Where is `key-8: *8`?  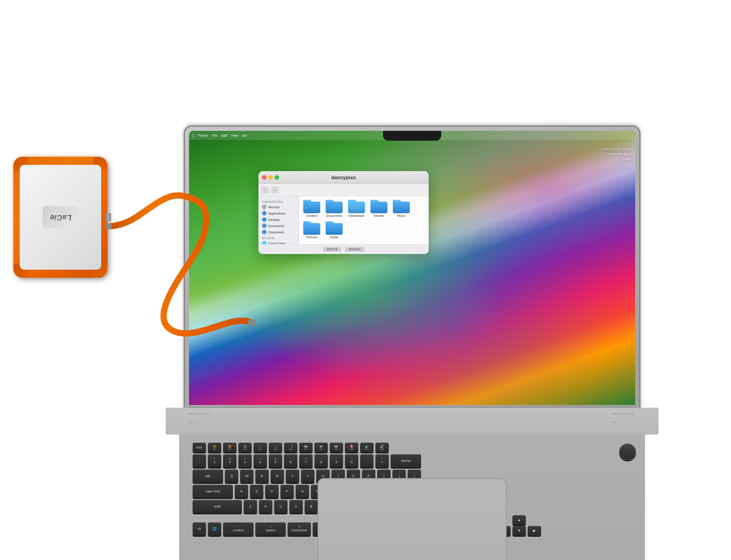
key-8: *8 is located at coordinates (321, 461).